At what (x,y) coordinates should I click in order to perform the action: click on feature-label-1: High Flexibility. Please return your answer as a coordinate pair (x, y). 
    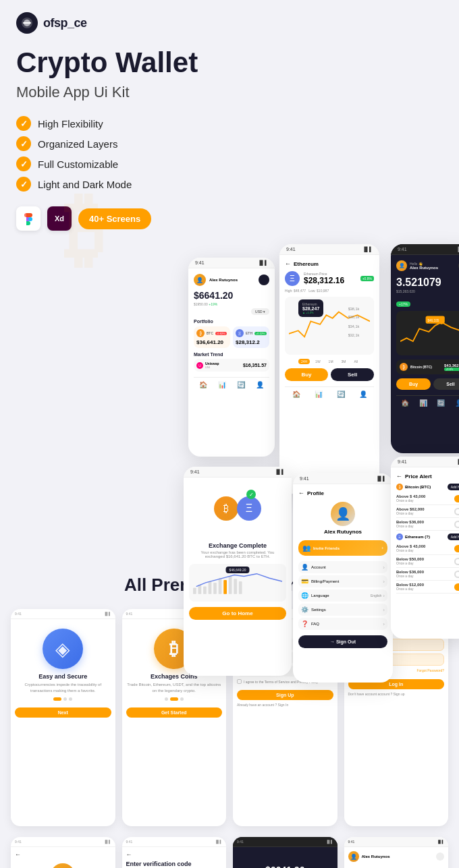
    Looking at the image, I should click on (70, 124).